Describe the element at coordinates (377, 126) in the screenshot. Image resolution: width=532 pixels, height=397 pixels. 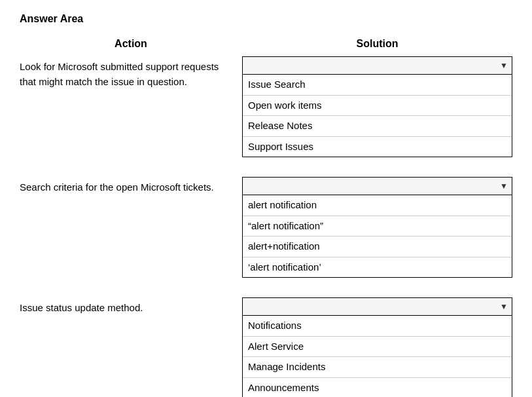
I see `option-item-0-2: Release Notes` at that location.